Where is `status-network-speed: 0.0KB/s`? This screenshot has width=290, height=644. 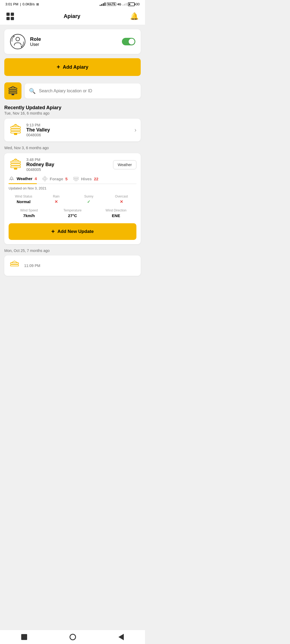
status-network-speed: 0.0KB/s is located at coordinates (29, 4).